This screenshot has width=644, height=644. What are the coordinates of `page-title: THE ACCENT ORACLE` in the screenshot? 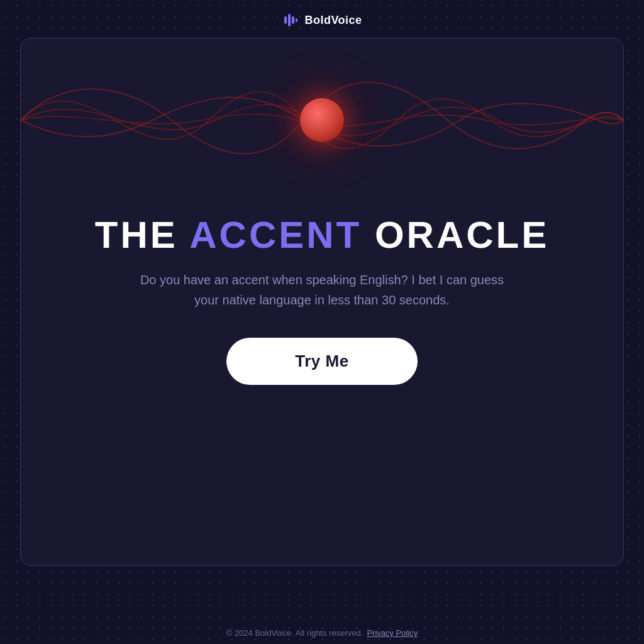 It's located at (322, 235).